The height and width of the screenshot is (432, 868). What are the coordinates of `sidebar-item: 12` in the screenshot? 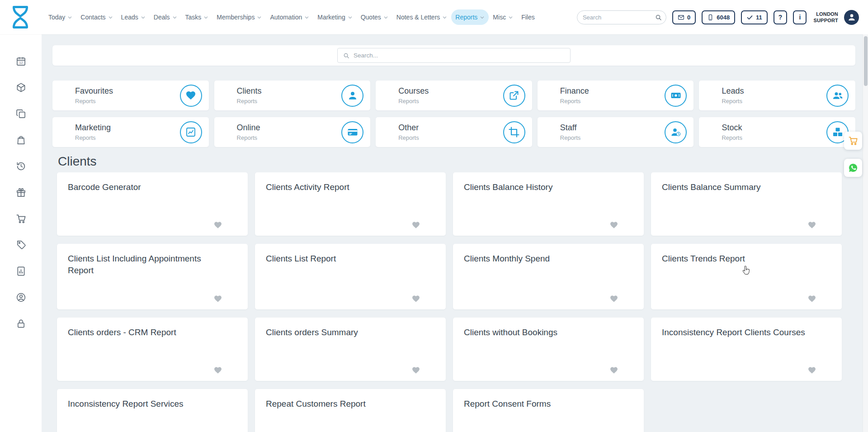 It's located at (21, 61).